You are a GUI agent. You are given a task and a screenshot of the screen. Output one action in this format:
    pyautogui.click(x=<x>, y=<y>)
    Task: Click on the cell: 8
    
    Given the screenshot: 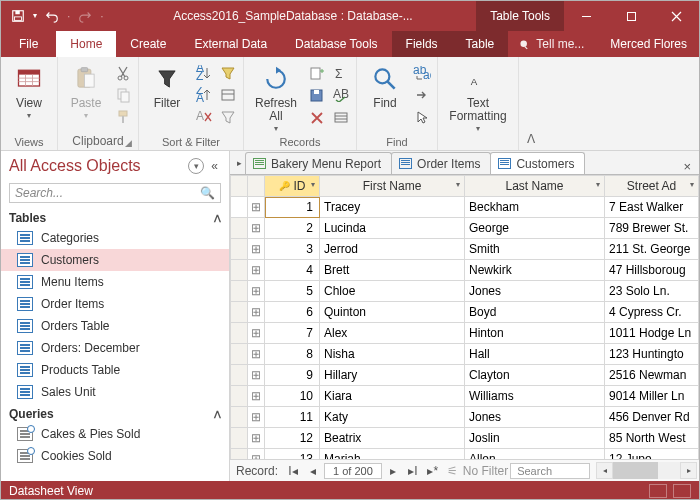 What is the action you would take?
    pyautogui.click(x=292, y=354)
    